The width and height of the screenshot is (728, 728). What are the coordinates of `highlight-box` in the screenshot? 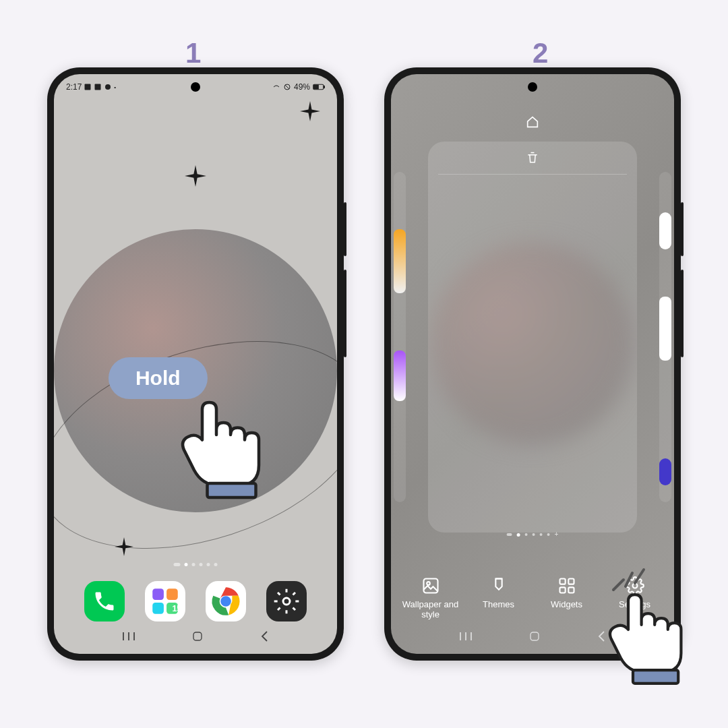 It's located at (567, 596).